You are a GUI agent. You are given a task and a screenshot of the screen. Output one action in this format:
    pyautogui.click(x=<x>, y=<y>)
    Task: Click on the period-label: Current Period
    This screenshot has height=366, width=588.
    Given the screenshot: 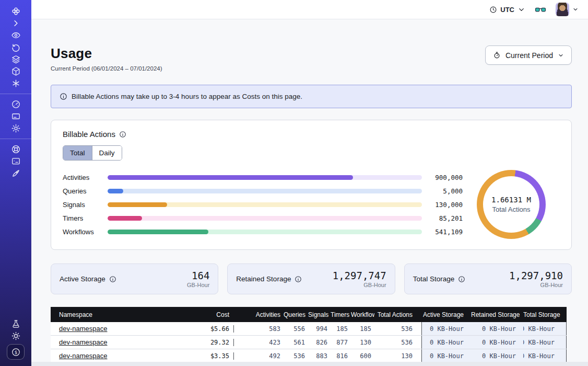 What is the action you would take?
    pyautogui.click(x=530, y=55)
    